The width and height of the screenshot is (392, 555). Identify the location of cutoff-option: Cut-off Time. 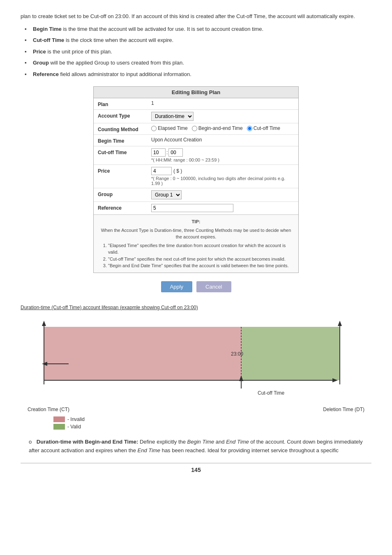
(264, 128).